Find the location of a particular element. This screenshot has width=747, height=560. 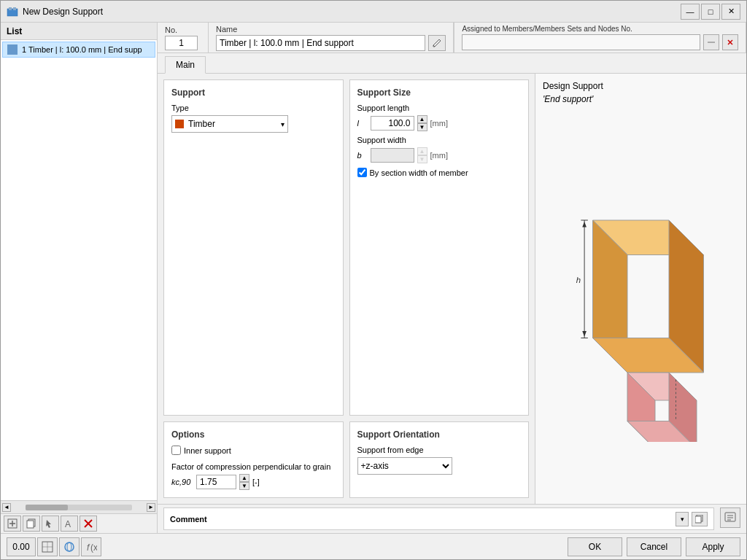

kc-up-button: ▲ is located at coordinates (244, 478).